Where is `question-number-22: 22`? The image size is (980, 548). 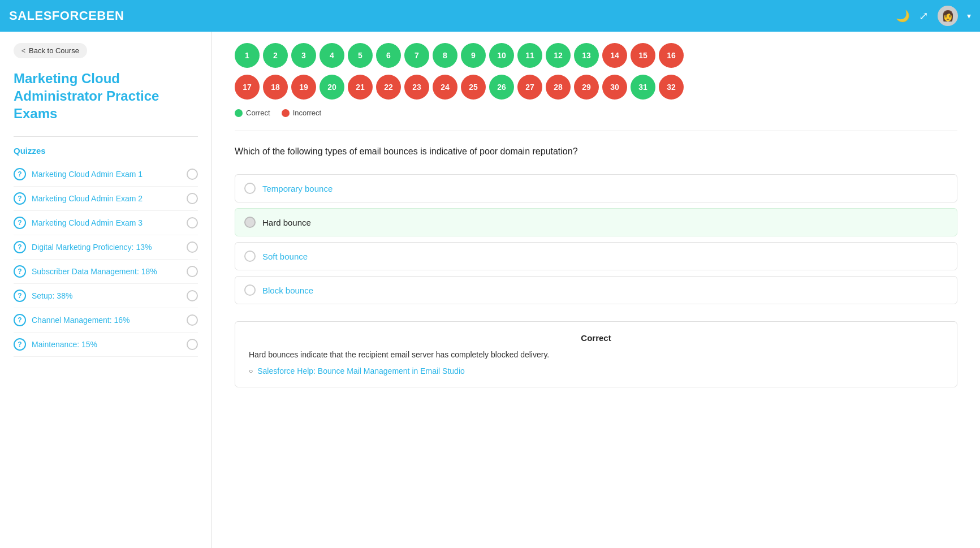 question-number-22: 22 is located at coordinates (388, 87).